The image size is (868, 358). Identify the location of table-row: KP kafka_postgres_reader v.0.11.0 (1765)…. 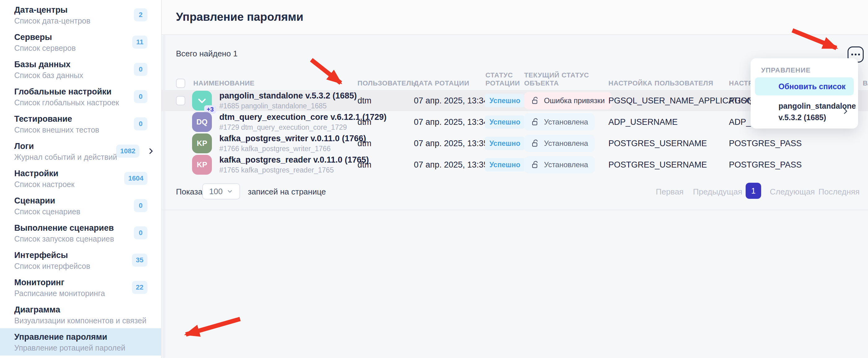
(515, 165).